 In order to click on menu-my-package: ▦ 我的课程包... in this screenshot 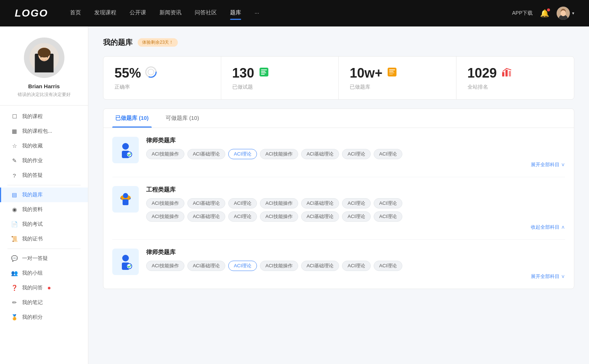, I will do `click(44, 131)`.